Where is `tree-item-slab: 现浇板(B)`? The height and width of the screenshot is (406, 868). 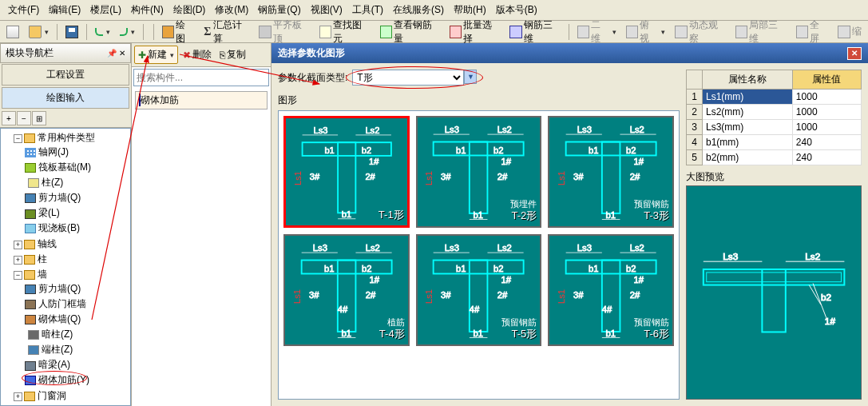
tree-item-slab: 现浇板(B) is located at coordinates (59, 228).